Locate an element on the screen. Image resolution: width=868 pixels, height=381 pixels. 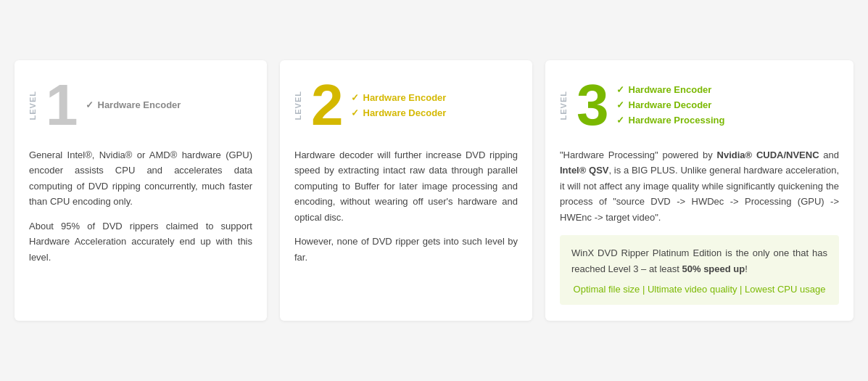
level3-highlight-box: WinX DVD Ripper Platinum Edition is the … is located at coordinates (699, 270).